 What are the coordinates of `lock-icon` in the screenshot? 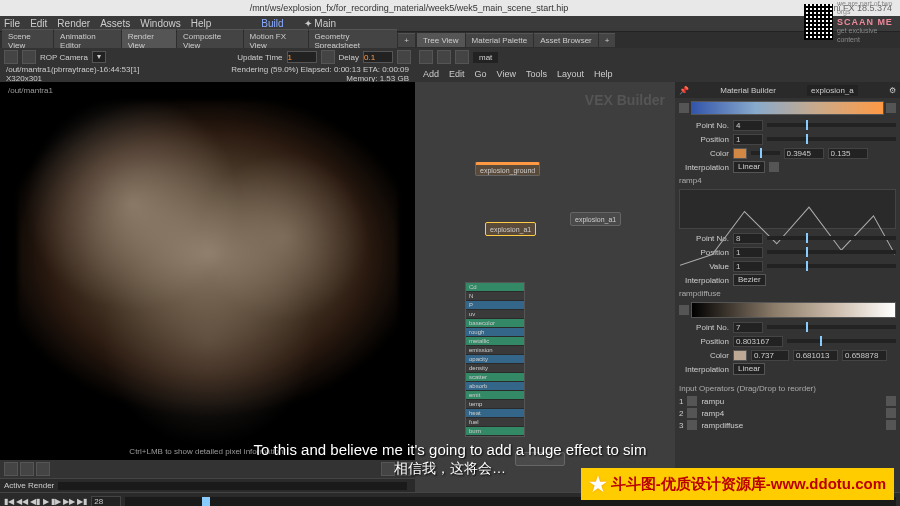 It's located at (43, 469).